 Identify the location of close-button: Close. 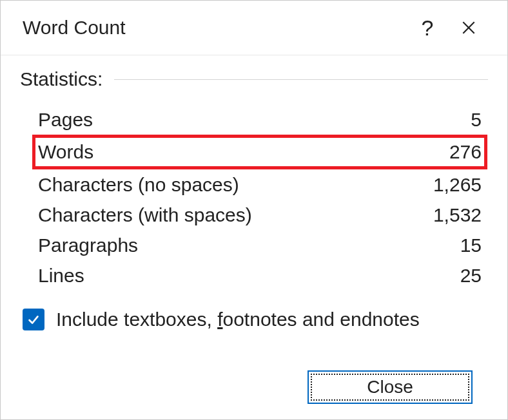
(390, 387).